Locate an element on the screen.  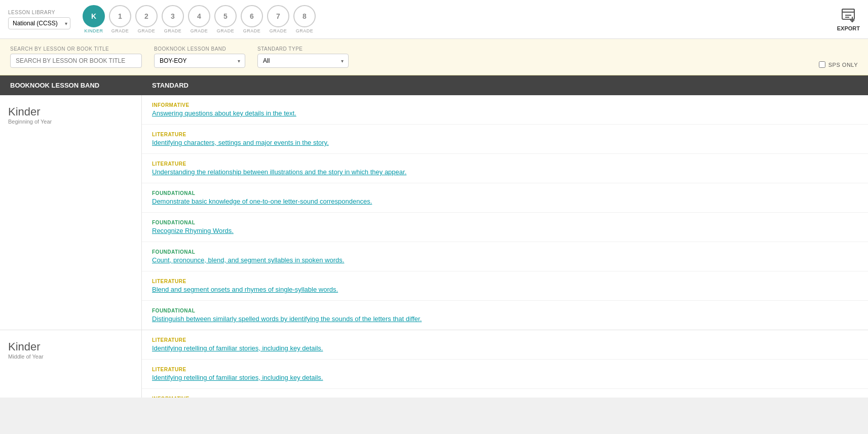
grade-circle-K: K is located at coordinates (94, 16).